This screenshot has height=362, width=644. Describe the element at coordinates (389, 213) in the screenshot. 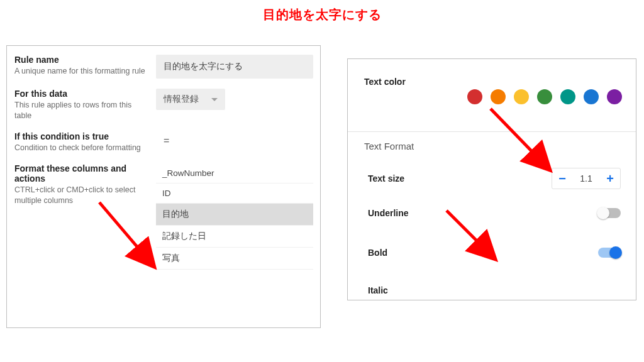

I see `underline-label: Underline` at that location.